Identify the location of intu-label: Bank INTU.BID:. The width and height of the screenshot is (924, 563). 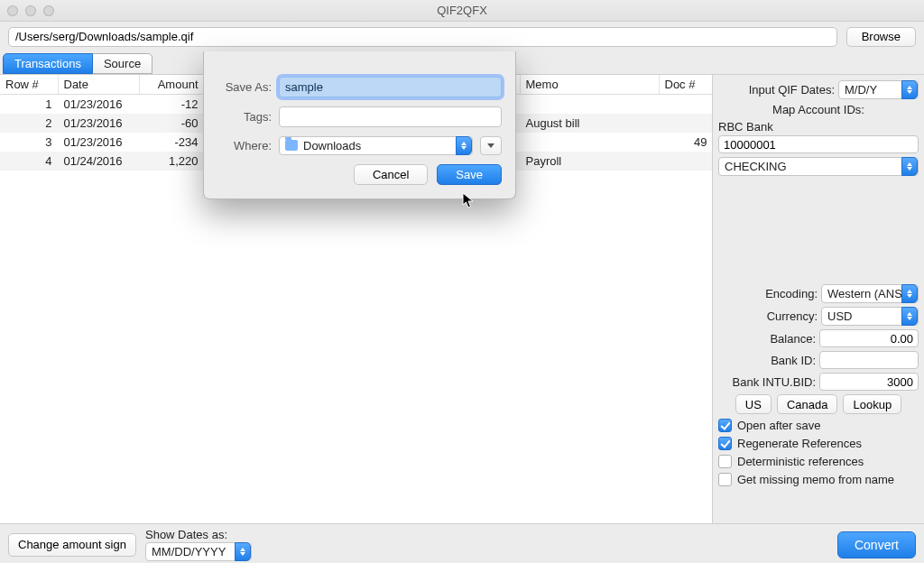
(774, 383).